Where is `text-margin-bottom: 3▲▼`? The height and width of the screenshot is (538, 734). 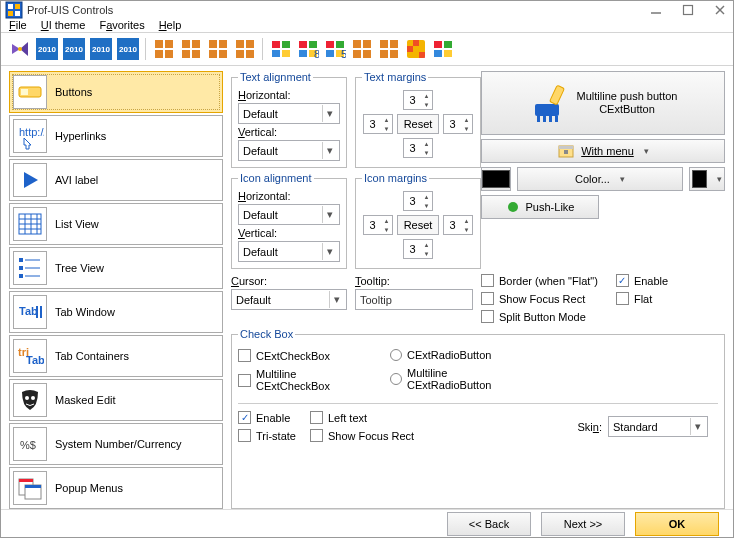
text-margin-bottom: 3▲▼ is located at coordinates (418, 148).